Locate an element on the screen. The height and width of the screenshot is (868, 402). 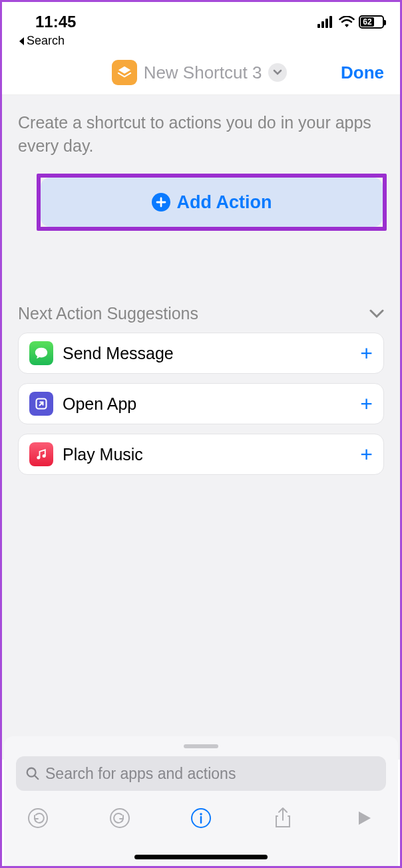
shortcut-app-icon is located at coordinates (124, 72).